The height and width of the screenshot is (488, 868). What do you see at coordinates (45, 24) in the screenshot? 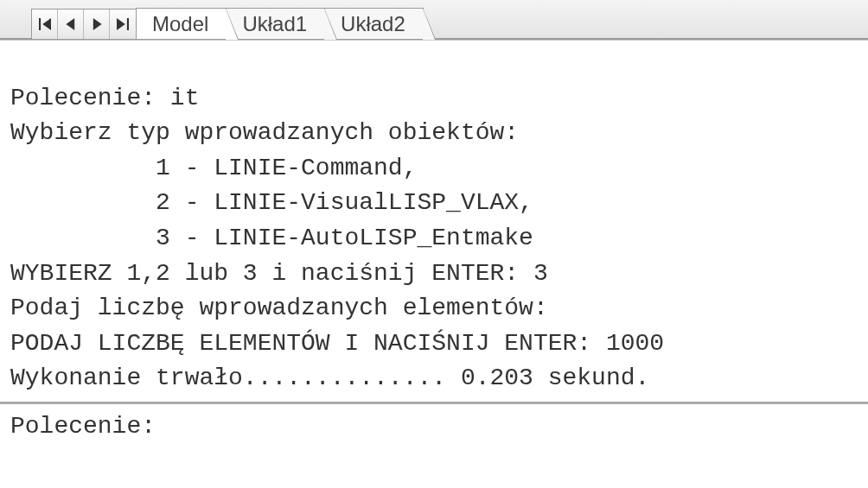
I see `first-icon` at bounding box center [45, 24].